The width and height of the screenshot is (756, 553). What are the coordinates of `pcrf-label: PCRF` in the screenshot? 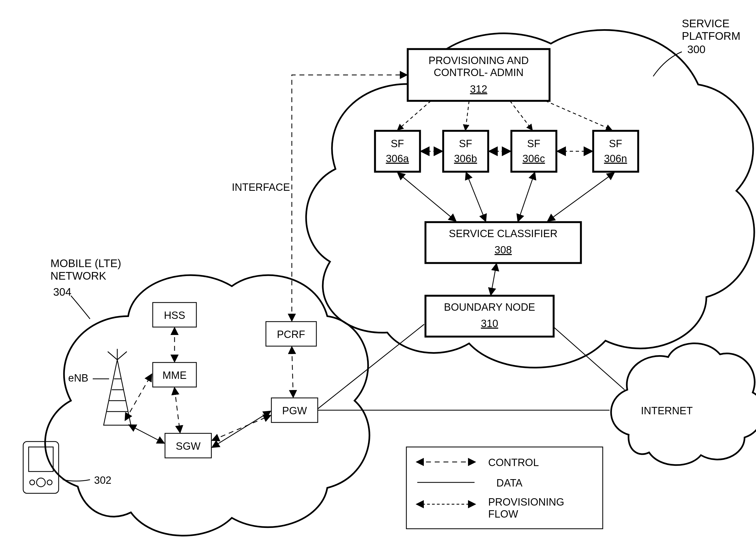 It's located at (291, 334).